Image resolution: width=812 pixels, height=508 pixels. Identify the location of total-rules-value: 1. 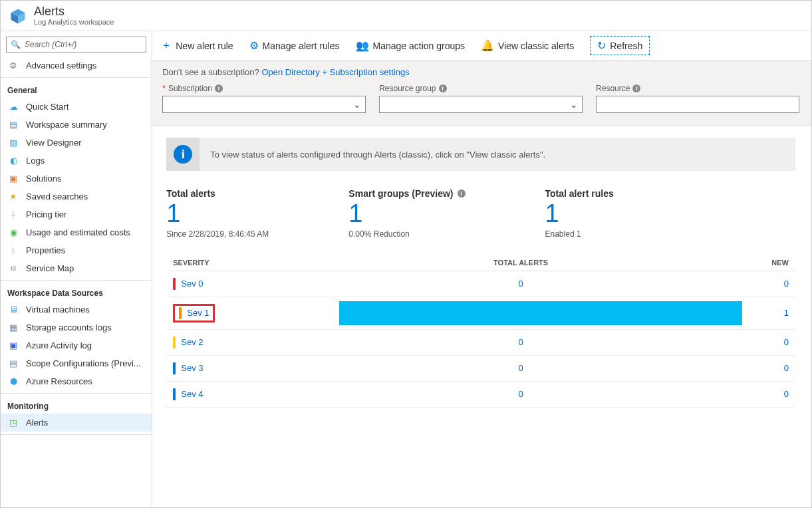
(580, 214).